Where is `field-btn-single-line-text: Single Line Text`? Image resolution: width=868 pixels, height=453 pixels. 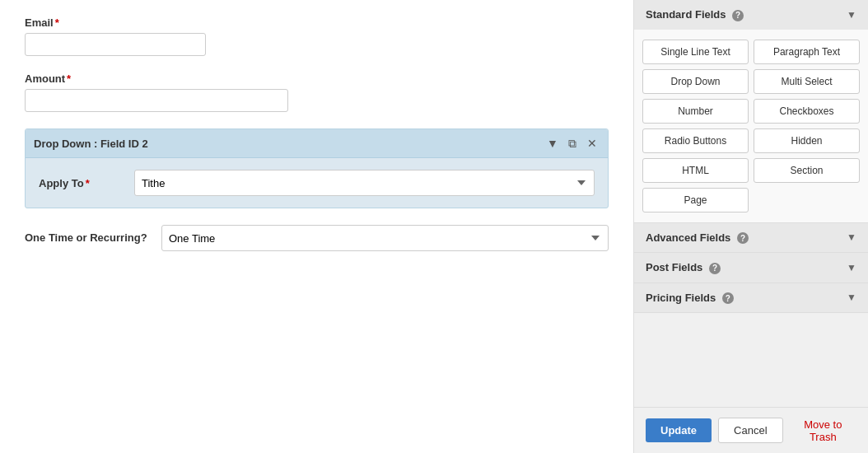
field-btn-single-line-text: Single Line Text is located at coordinates (695, 52).